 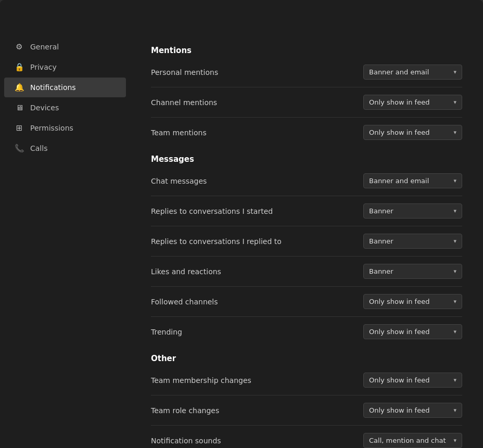 What do you see at coordinates (409, 211) in the screenshot?
I see `dropdown-text-replies-started: Banner` at bounding box center [409, 211].